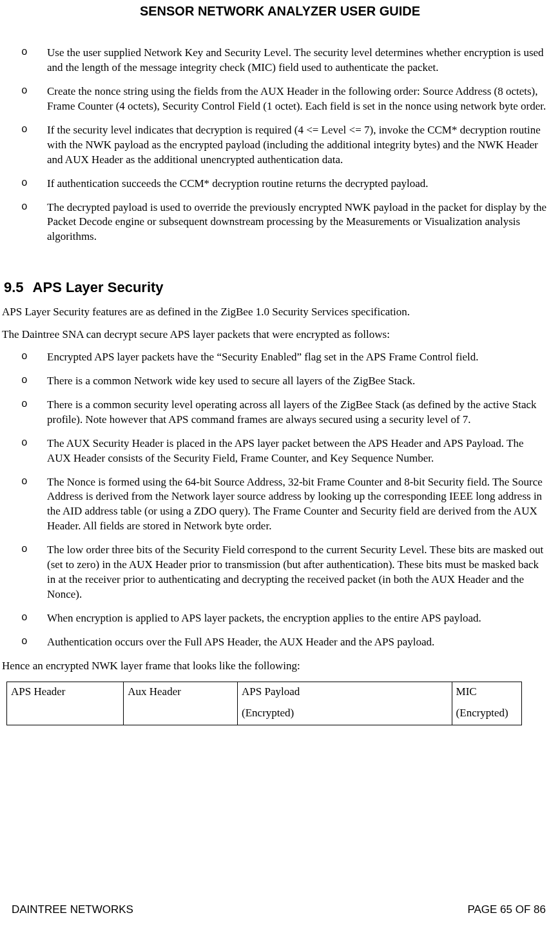  What do you see at coordinates (275, 312) in the screenshot?
I see `paragraph: APS Layer Security features are as defin…` at bounding box center [275, 312].